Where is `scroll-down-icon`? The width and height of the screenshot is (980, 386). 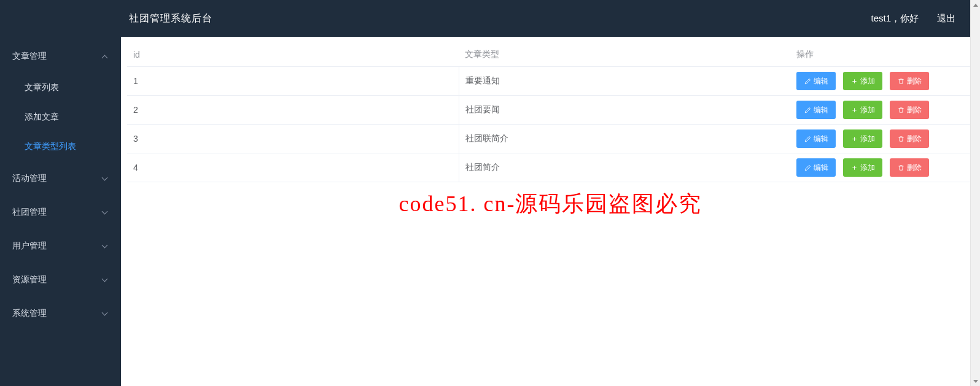 scroll-down-icon is located at coordinates (975, 381).